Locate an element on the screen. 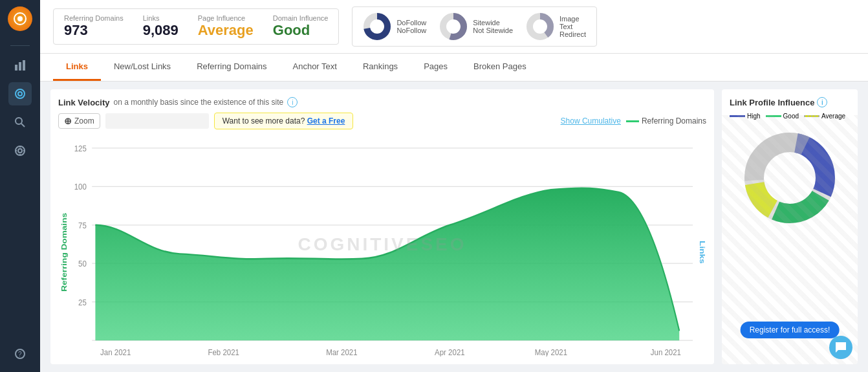  referring-domains-label: Referring Domains is located at coordinates (94, 18).